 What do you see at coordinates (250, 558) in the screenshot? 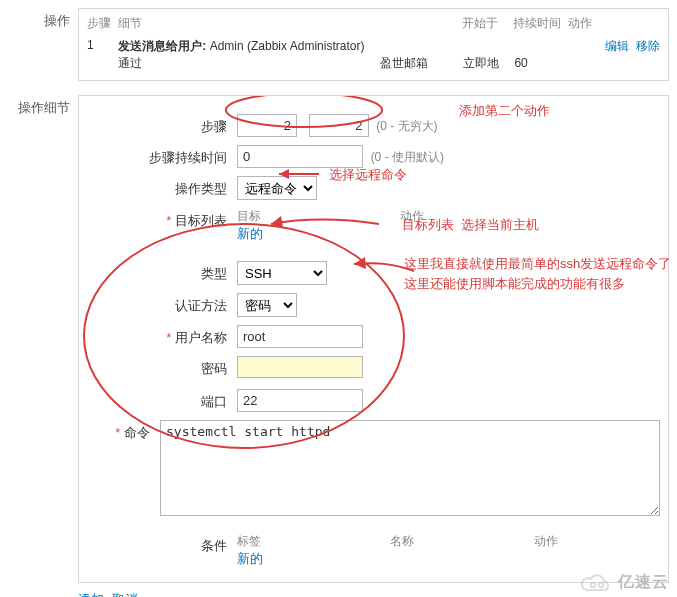
I see `cond-new-link: 新的` at bounding box center [250, 558].